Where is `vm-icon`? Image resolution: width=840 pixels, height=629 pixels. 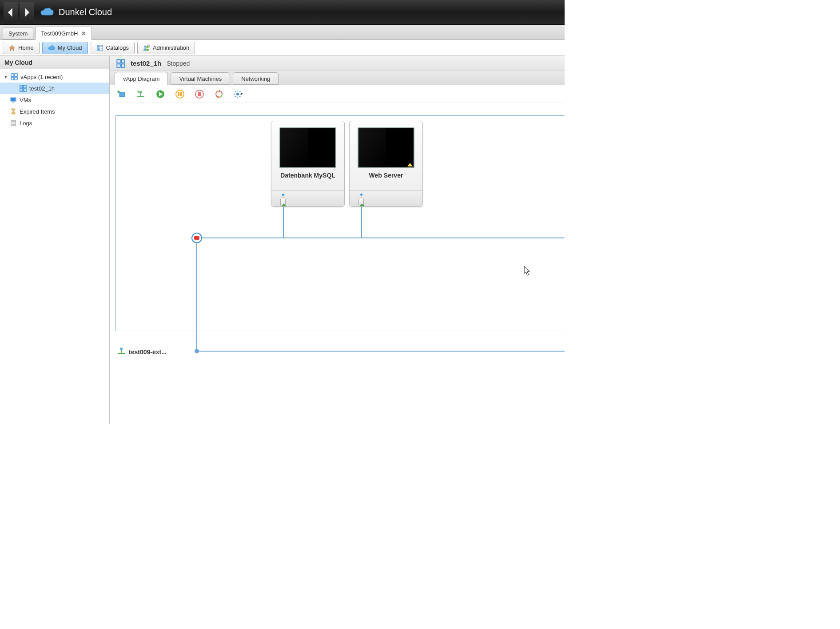
vm-icon is located at coordinates (13, 100).